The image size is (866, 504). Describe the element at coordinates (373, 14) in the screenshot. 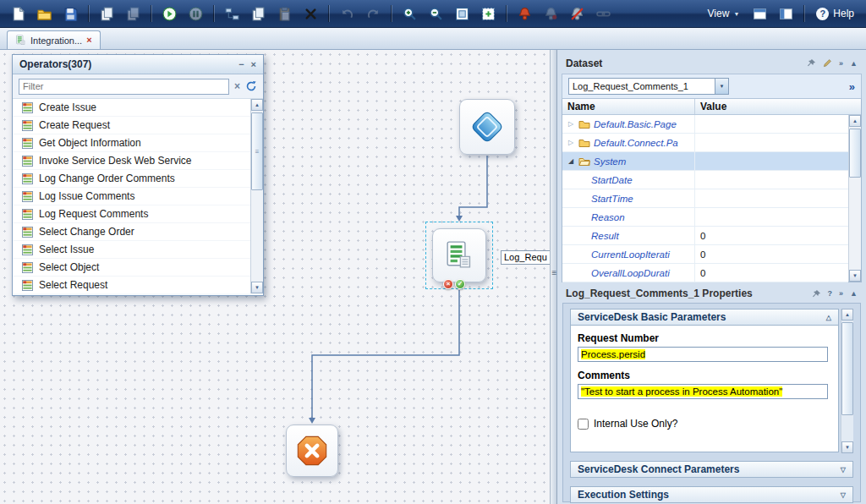

I see `redo-button` at that location.